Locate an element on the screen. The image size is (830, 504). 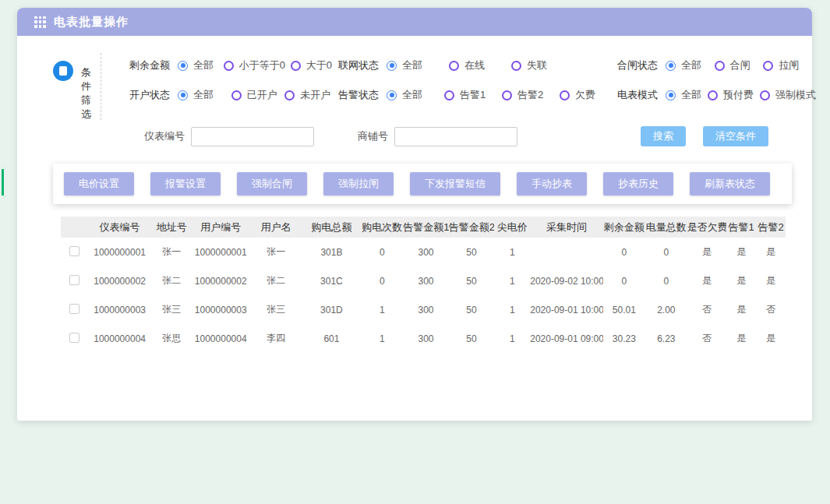
action-button-6: 抄表历史 is located at coordinates (638, 184).